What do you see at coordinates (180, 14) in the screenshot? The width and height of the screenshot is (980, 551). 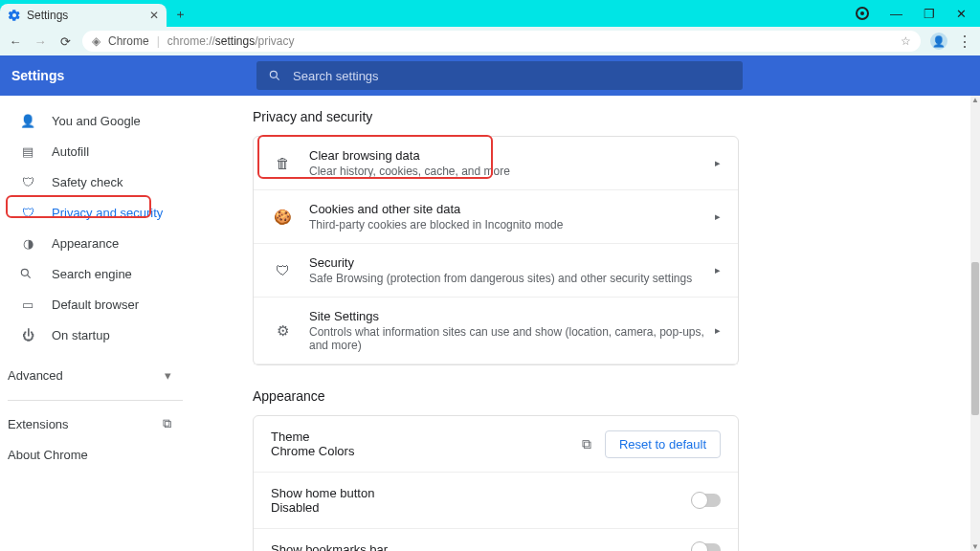 I see `new-tab-button: ＋` at bounding box center [180, 14].